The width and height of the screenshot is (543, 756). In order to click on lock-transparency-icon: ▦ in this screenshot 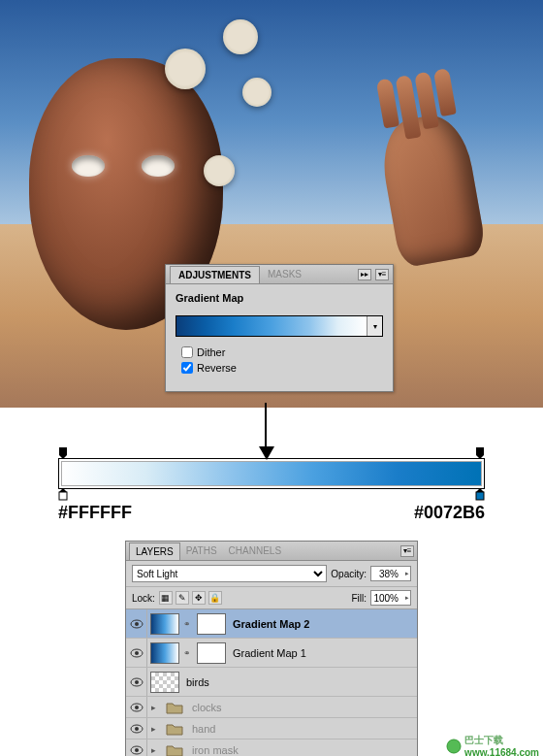, I will do `click(166, 598)`.